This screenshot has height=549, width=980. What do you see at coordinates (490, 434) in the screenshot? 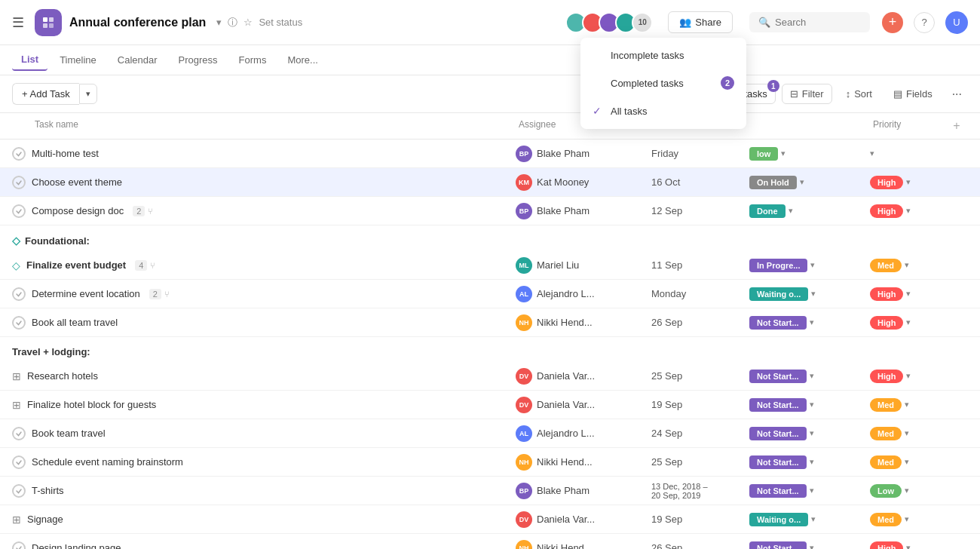
I see `table-row: Book team travel AL Alejandro L... 24 Se…` at bounding box center [490, 434].